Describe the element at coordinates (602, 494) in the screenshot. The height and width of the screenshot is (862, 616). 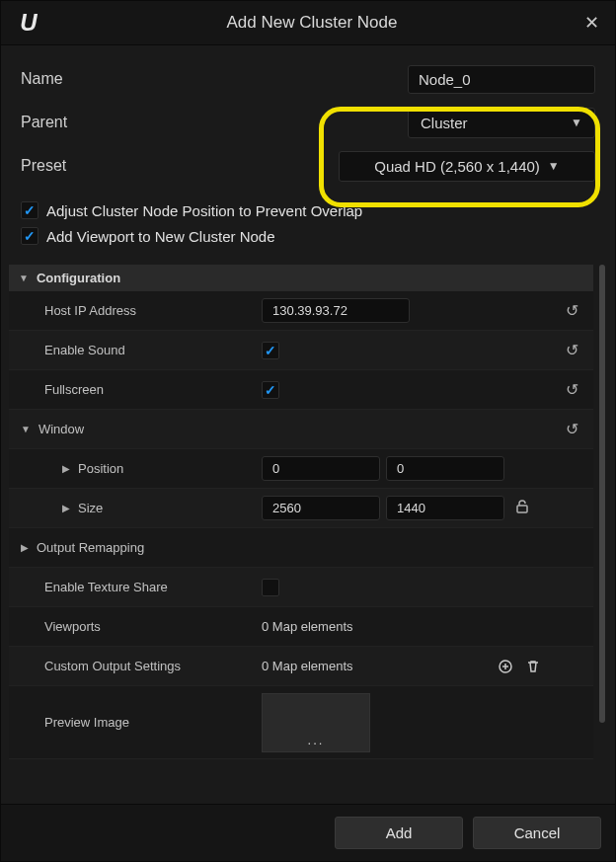
I see `scrollbar-thumb` at that location.